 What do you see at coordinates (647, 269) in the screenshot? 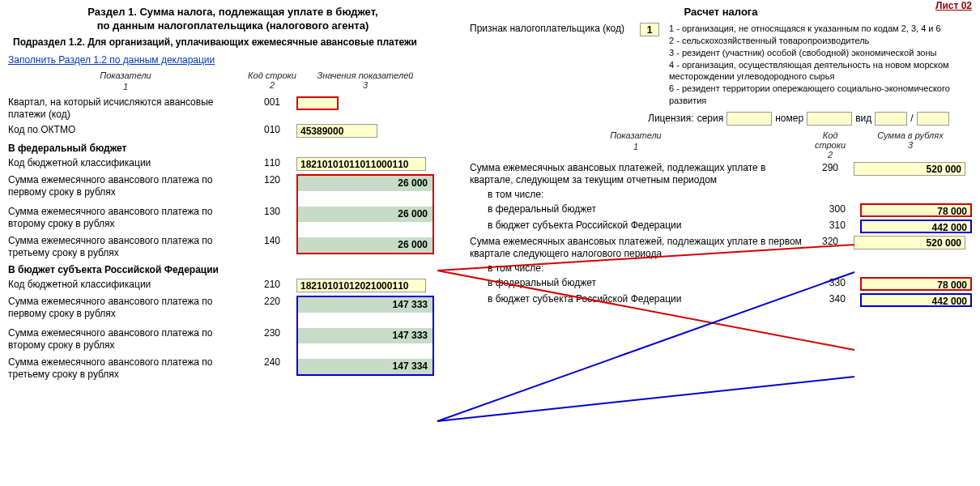
I see `incl-label-2: в том числе:` at bounding box center [647, 269].